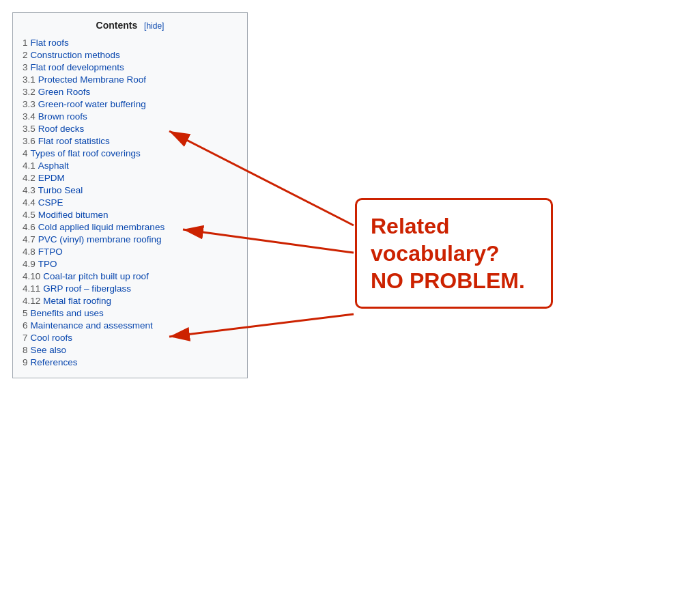 This screenshot has height=616, width=699. What do you see at coordinates (46, 165) in the screenshot?
I see `toc-link: 4.1Asphalt` at bounding box center [46, 165].